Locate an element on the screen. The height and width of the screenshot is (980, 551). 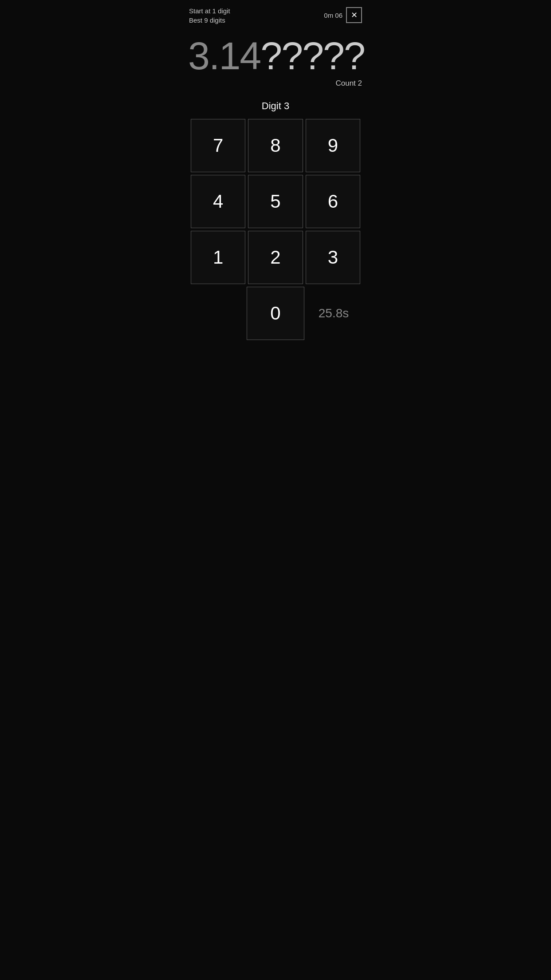
btn-3: 3 is located at coordinates (333, 257).